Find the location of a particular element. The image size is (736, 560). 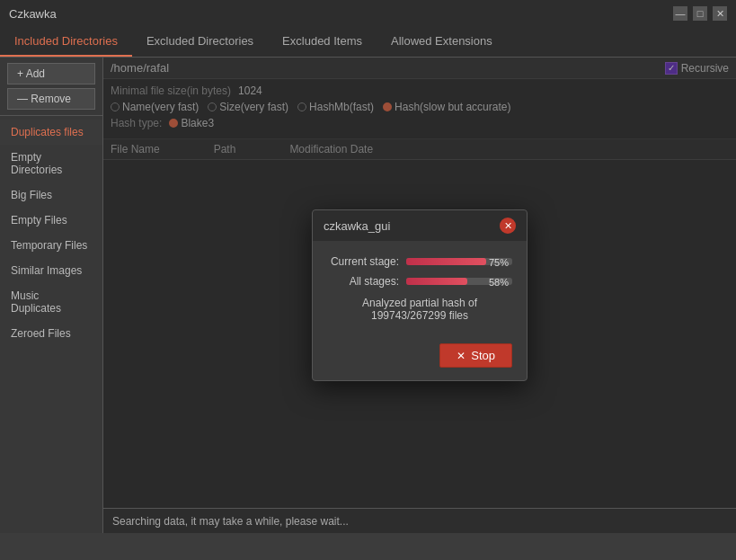

analysis-text: Analyzed partial hash of 199743/267299 f… is located at coordinates (420, 309).